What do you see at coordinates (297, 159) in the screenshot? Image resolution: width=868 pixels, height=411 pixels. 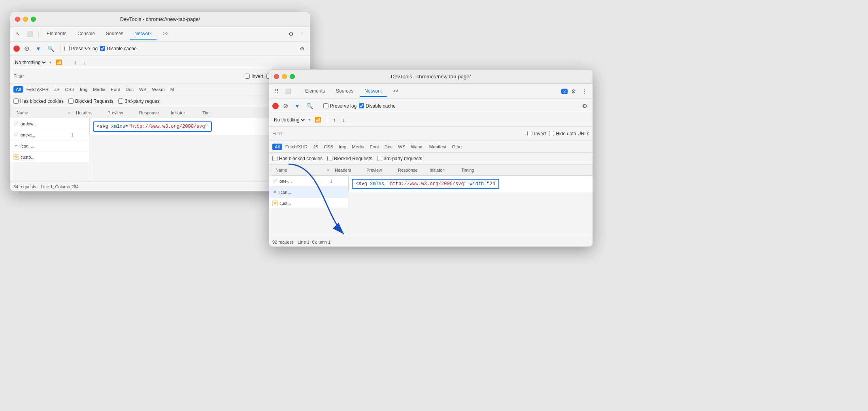 I see `blocked-cookies-front: Has blocked cookies` at bounding box center [297, 159].